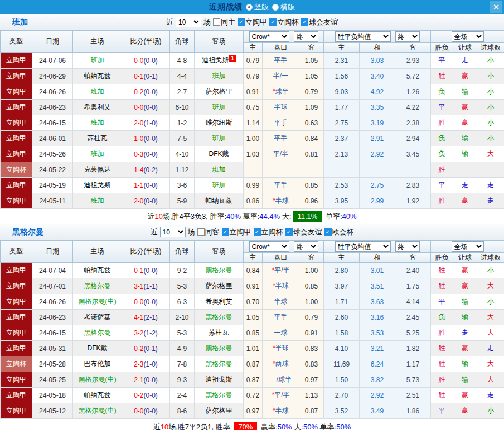 This screenshot has height=430, width=504. Describe the element at coordinates (465, 76) in the screenshot. I see `result-handicap-cell: 赢` at that location.